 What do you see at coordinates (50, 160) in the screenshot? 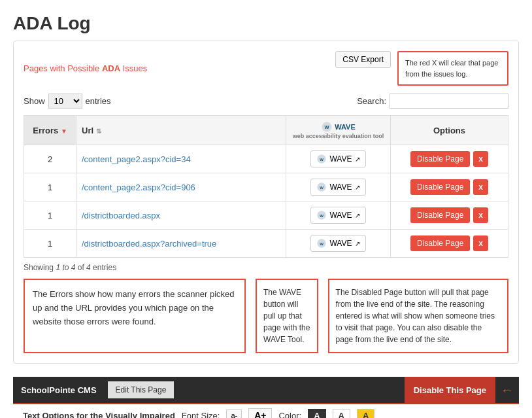
I see `error-count: 2` at bounding box center [50, 160].